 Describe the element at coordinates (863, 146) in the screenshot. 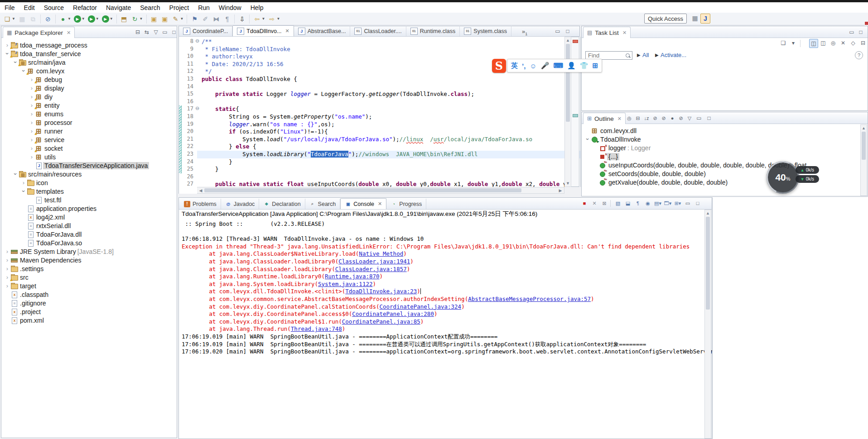

I see `outline-scroll-thumb` at that location.